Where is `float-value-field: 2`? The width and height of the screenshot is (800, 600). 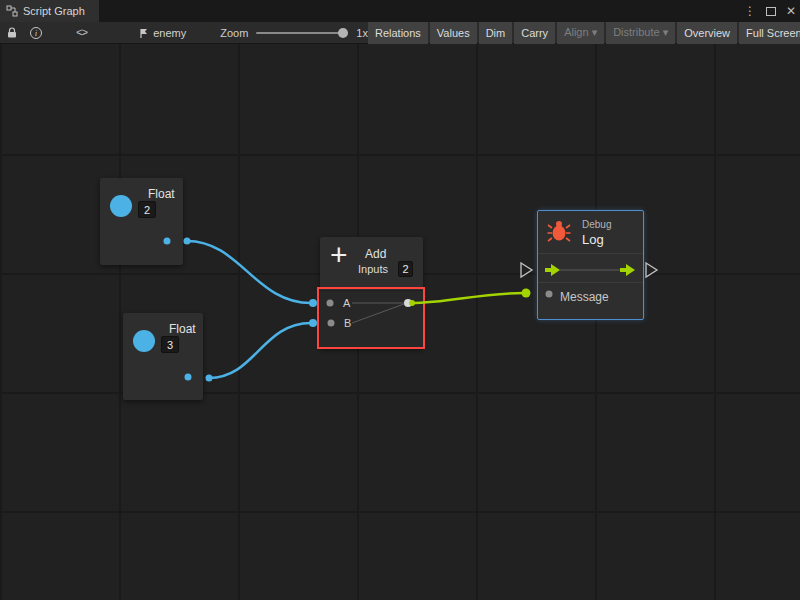 float-value-field: 2 is located at coordinates (147, 210).